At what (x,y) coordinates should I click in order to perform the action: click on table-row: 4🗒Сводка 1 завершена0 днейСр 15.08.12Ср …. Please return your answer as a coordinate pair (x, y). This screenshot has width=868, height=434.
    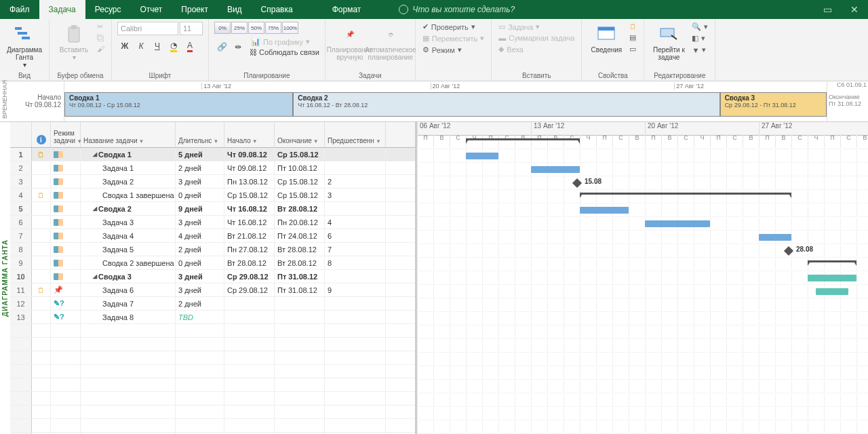
    Looking at the image, I should click on (213, 195).